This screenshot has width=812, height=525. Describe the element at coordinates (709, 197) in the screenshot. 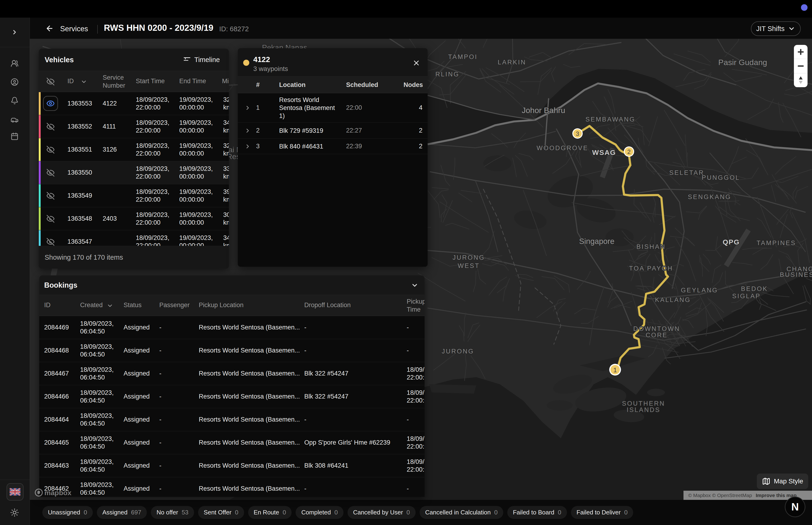

I see `svg-text: SENGKANG` at that location.